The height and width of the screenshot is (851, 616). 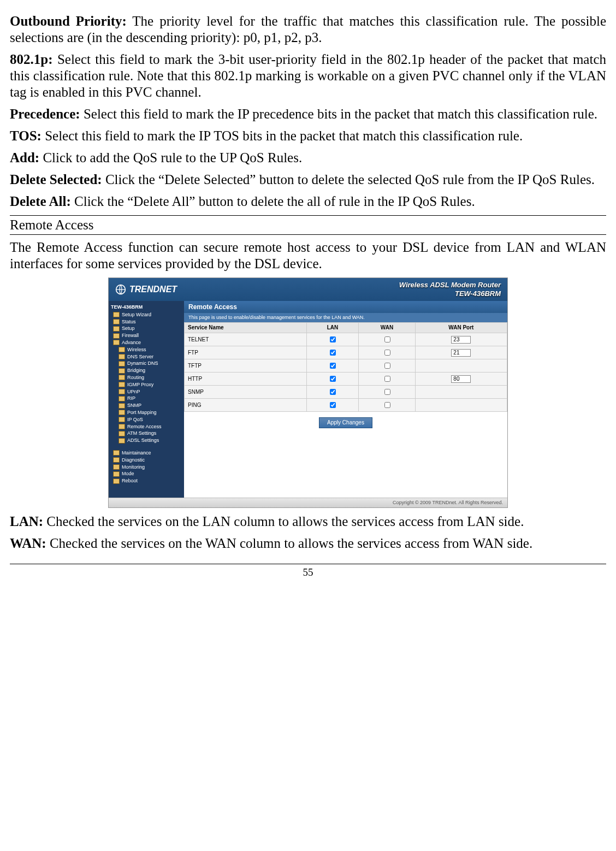 What do you see at coordinates (146, 357) in the screenshot?
I see `sidebar-item: DNS Server` at bounding box center [146, 357].